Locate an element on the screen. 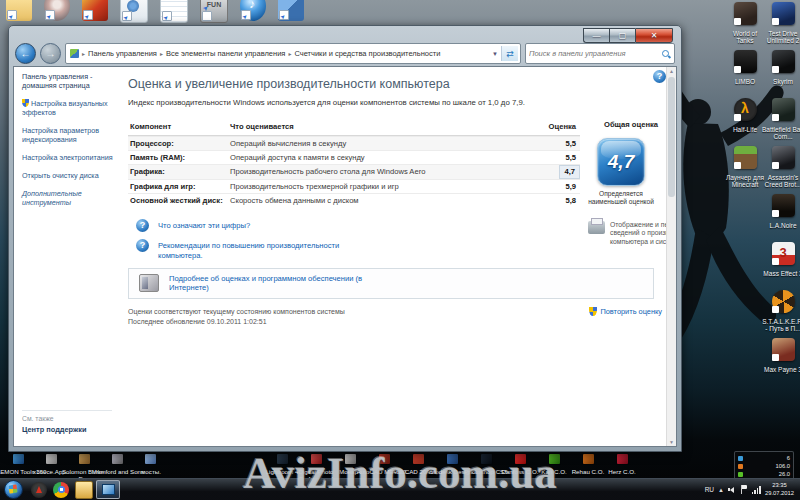 Image resolution: width=800 pixels, height=500 pixels. language-indicator: RU is located at coordinates (710, 490).